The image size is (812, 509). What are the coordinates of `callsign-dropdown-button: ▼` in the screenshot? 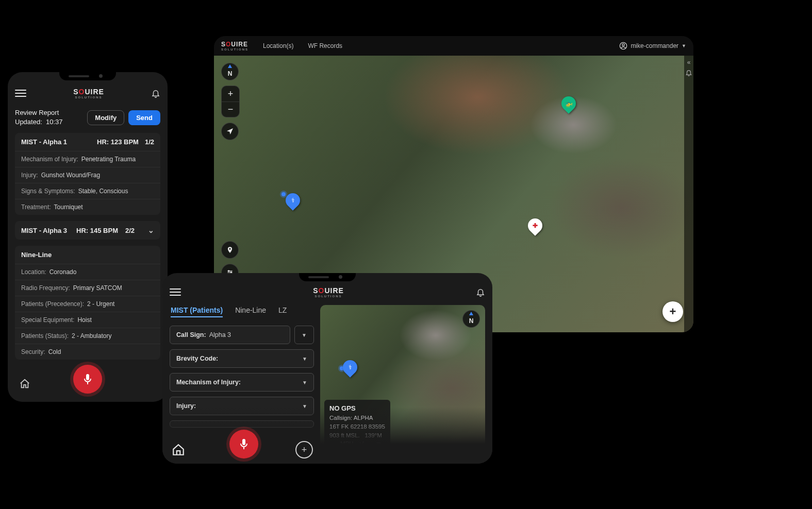 It's located at (304, 335).